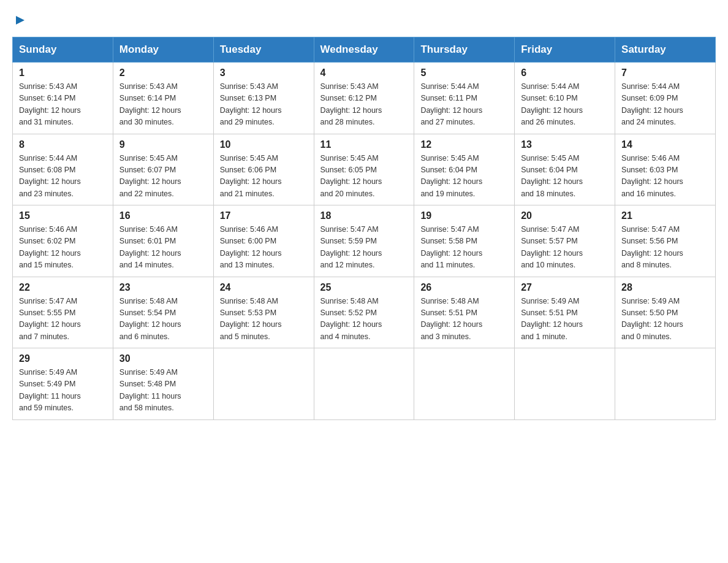 The width and height of the screenshot is (728, 563). What do you see at coordinates (63, 384) in the screenshot?
I see `calendar-cell: 29Sunrise: 5:49 AMSunset: 5:49 PMDayligh…` at bounding box center [63, 384].